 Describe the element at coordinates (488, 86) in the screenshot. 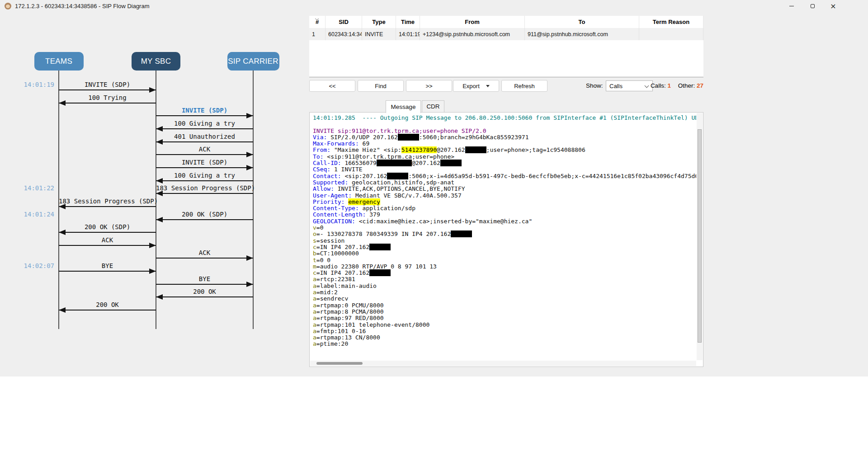

I see `caret-down-icon` at that location.